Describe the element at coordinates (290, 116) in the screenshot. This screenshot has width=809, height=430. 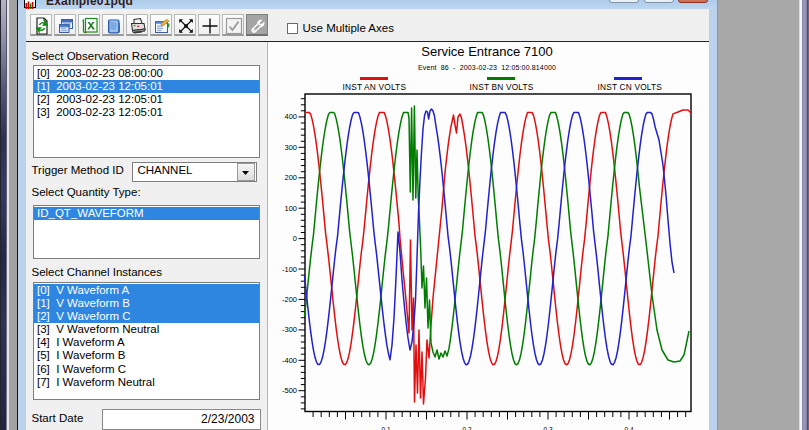
I see `svg-text: 400` at that location.